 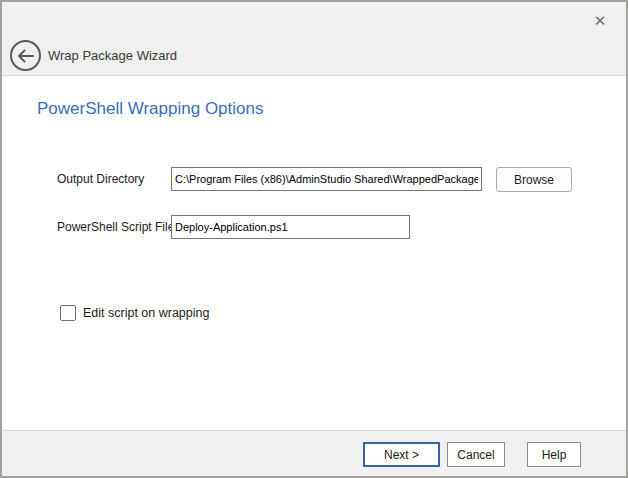 What do you see at coordinates (26, 56) in the screenshot?
I see `back-arrow-icon` at bounding box center [26, 56].